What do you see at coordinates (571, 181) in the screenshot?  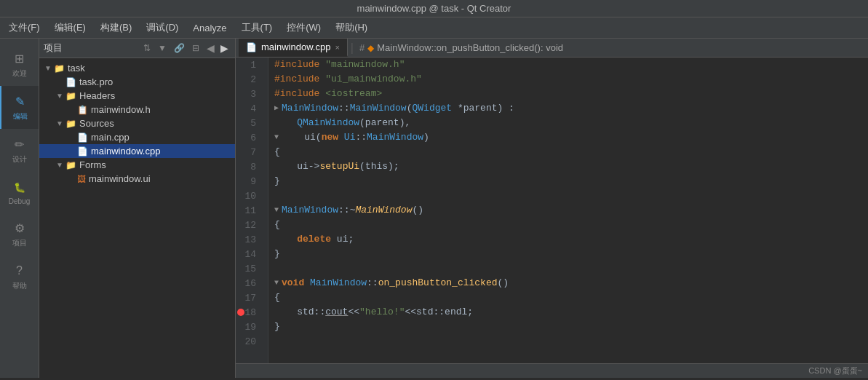 I see `code-line-9: }` at bounding box center [571, 181].